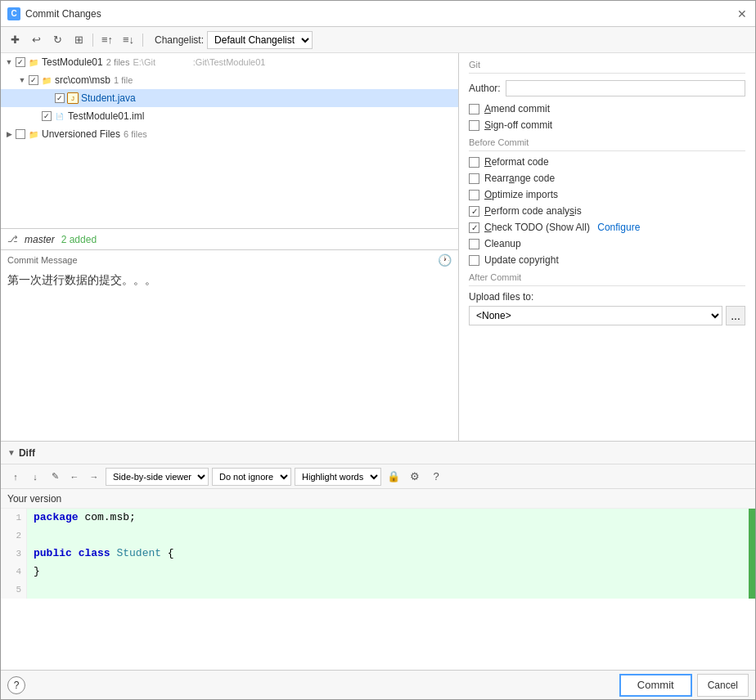  Describe the element at coordinates (27, 453) in the screenshot. I see `diff-header-label: Diff` at that location.